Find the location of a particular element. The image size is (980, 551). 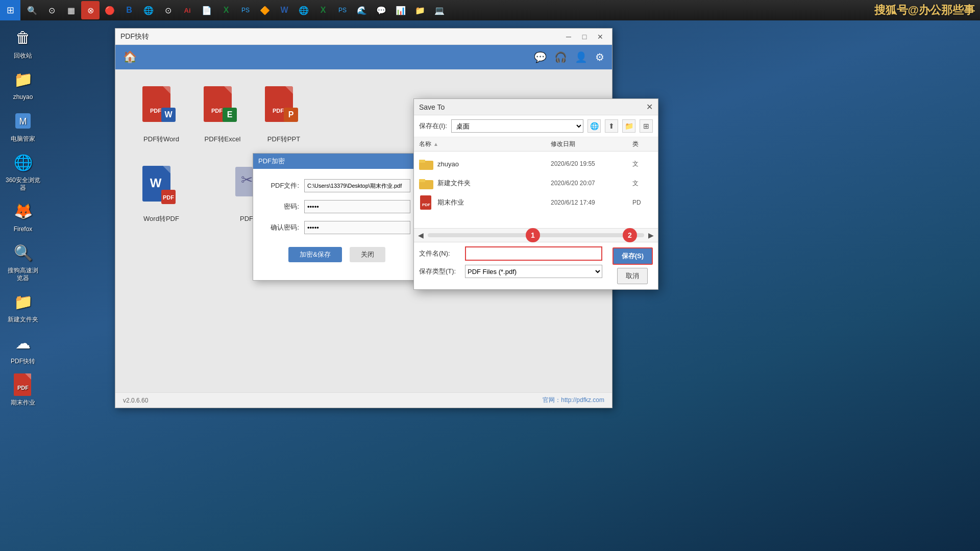

minimize-button: ─ is located at coordinates (569, 37).